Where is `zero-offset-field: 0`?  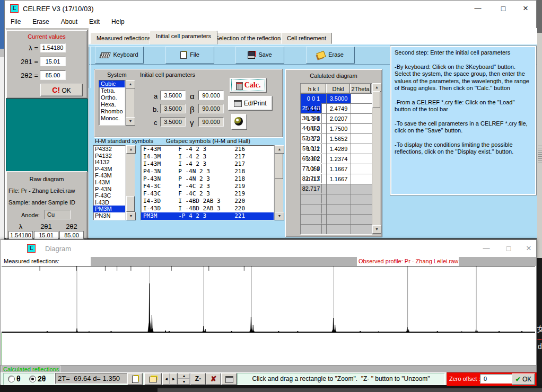
zero-offset-field: 0 is located at coordinates (496, 379).